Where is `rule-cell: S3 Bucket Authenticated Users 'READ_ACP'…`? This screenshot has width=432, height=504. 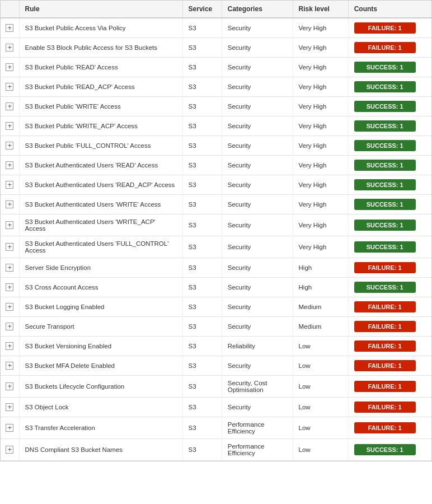
rule-cell: S3 Bucket Authenticated Users 'READ_ACP'… is located at coordinates (101, 185).